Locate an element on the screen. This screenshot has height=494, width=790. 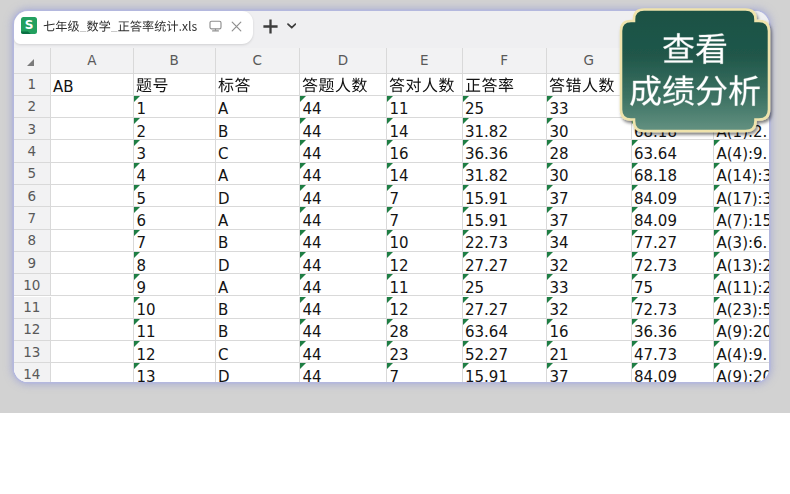
cell-A14 is located at coordinates (93, 372).